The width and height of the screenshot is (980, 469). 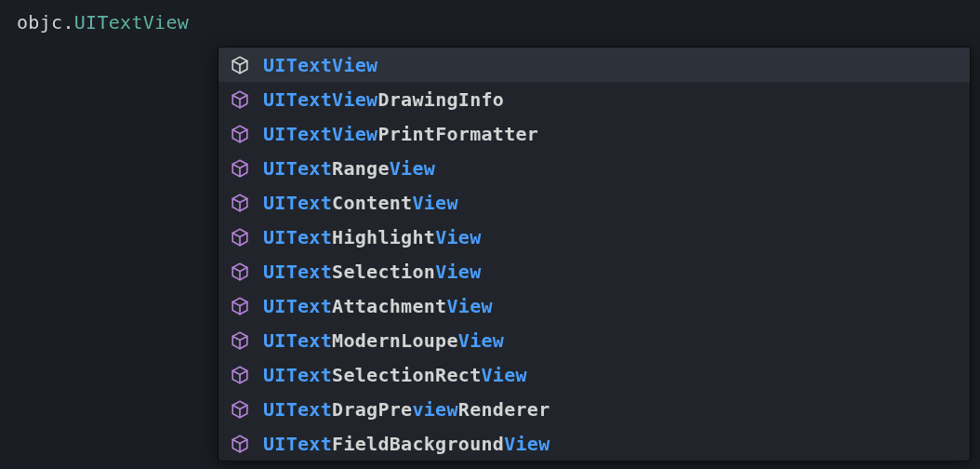 What do you see at coordinates (377, 306) in the screenshot?
I see `completion-label: UITextAttachmentView` at bounding box center [377, 306].